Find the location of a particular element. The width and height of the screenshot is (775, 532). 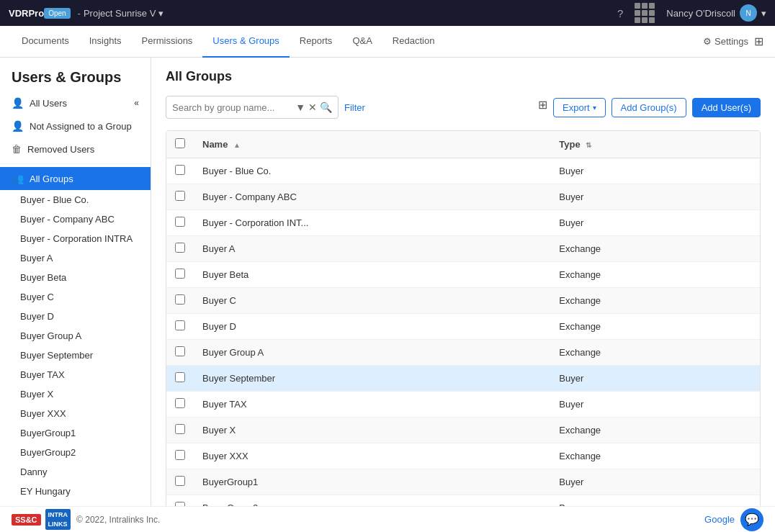

sidebar-group-item: Danny is located at coordinates (75, 472).